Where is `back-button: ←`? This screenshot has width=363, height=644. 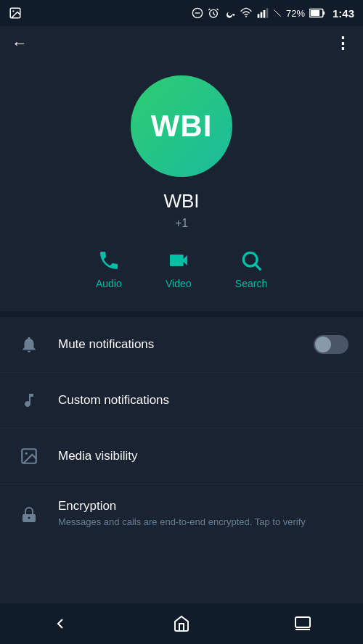 back-button: ← is located at coordinates (20, 44).